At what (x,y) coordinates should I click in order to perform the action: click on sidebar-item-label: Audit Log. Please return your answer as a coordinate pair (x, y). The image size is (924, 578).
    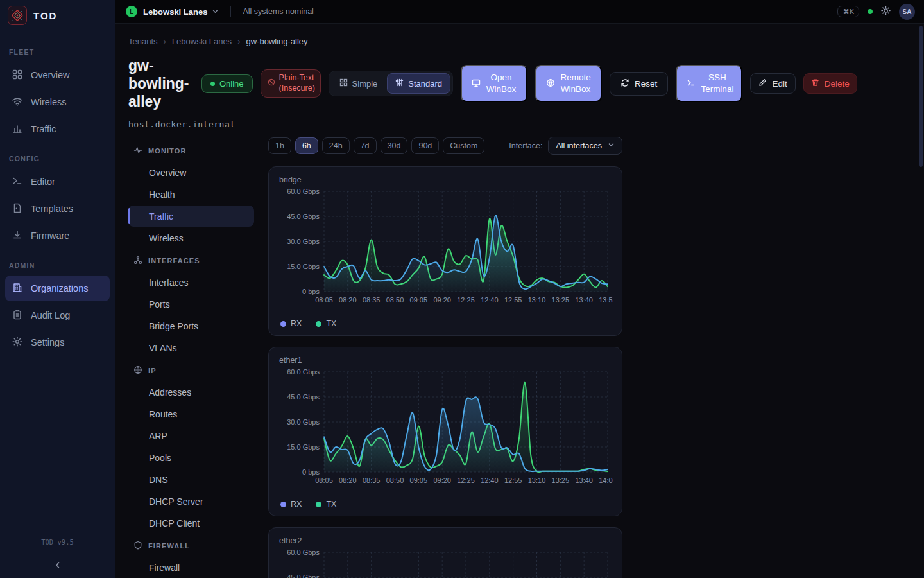
    Looking at the image, I should click on (50, 315).